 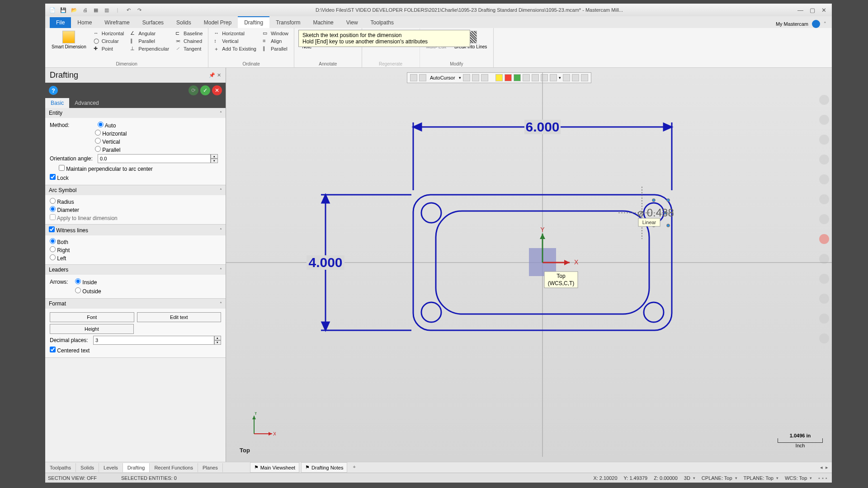 What do you see at coordinates (74, 10) in the screenshot?
I see `qat-open-icon: 📂` at bounding box center [74, 10].